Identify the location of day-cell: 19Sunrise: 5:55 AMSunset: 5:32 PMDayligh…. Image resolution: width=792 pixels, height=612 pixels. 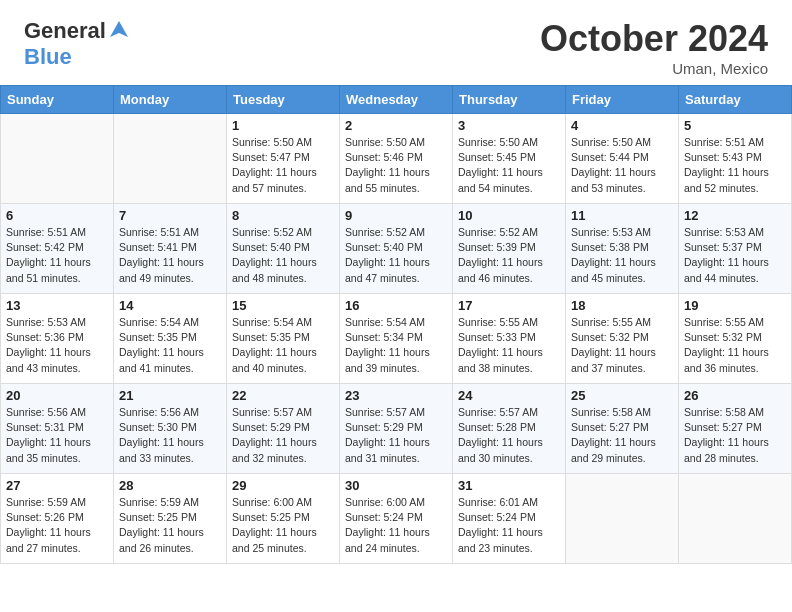
(736, 339).